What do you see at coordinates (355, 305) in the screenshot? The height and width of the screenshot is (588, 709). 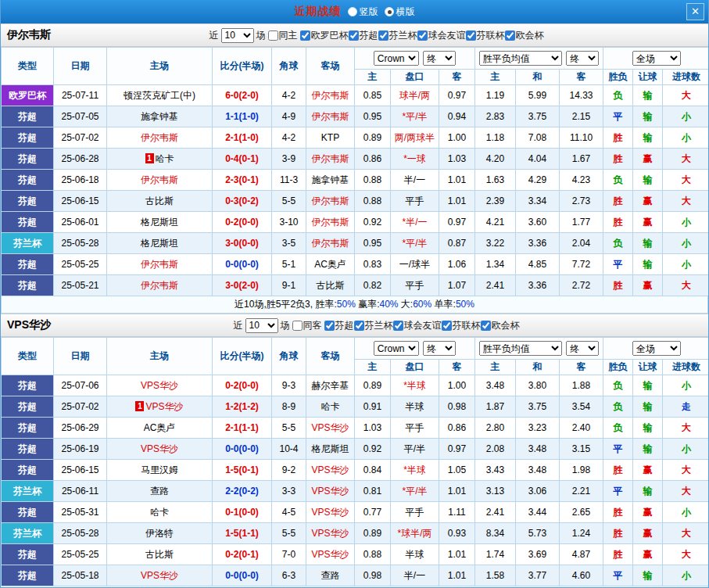 I see `summary-bar: 近10场,胜5平2负3, 胜率:50% 赢率:40% 大:60% 单率:50%` at bounding box center [355, 305].